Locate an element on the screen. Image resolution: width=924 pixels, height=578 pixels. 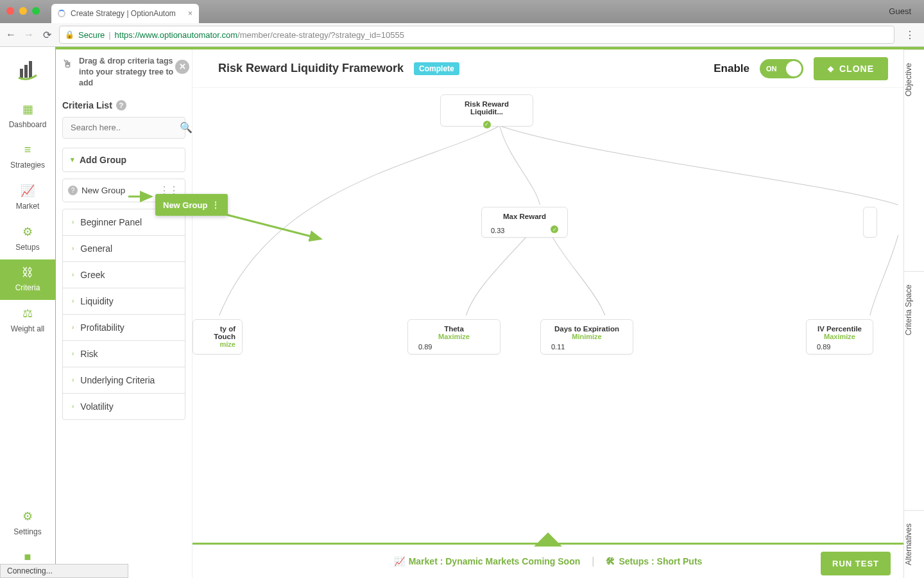
clone-label: CLONE is located at coordinates (857, 69).